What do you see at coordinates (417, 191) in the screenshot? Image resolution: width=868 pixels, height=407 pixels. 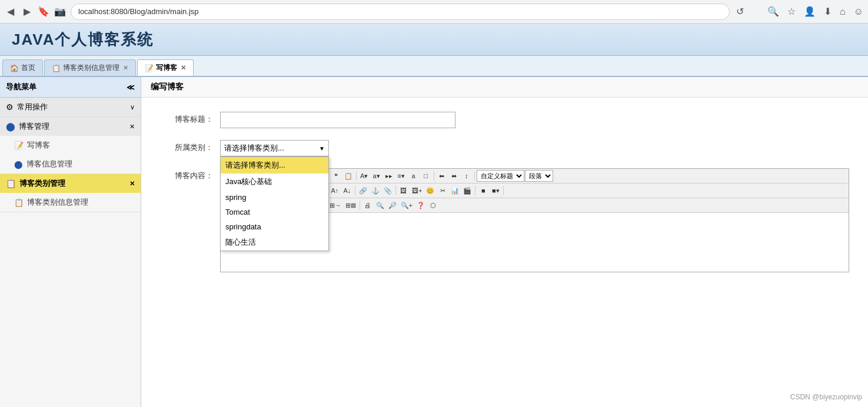 I see `tb-img2-btn: 🖼+` at bounding box center [417, 191].